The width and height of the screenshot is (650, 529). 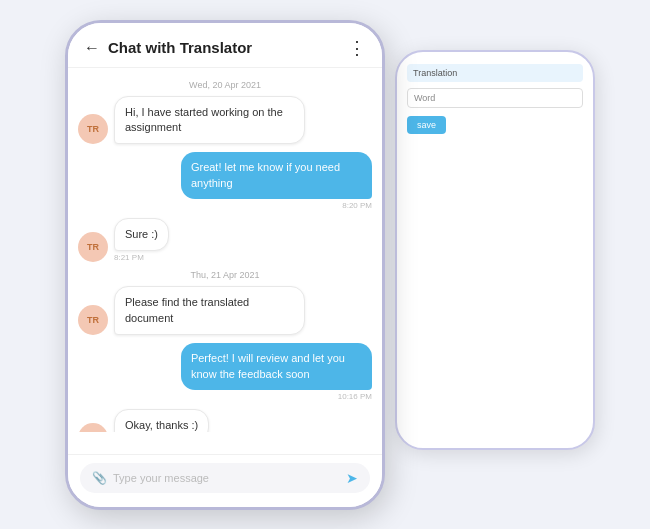 I want to click on bubble-received: Sure :), so click(x=142, y=234).